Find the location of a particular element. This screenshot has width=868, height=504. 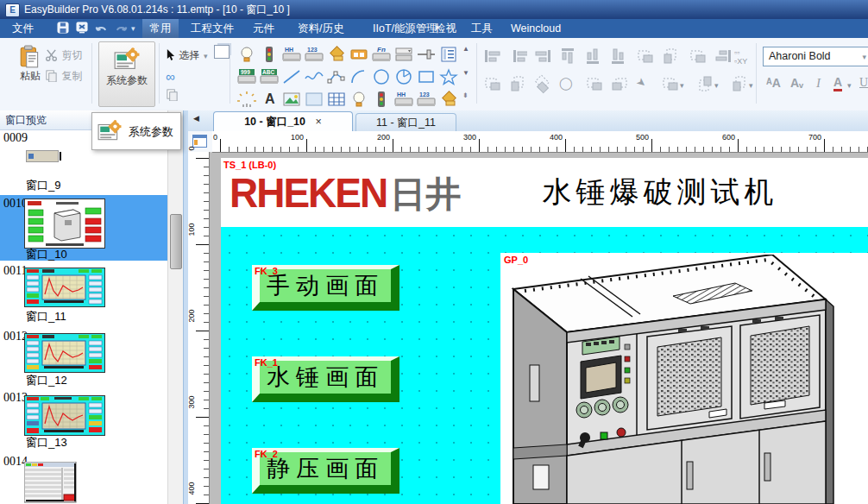

align-right-icon is located at coordinates (543, 56).